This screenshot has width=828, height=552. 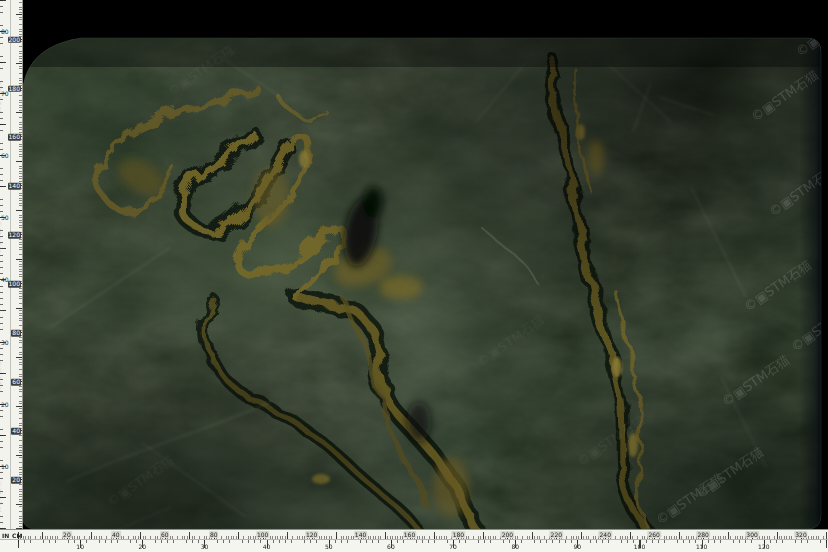 What do you see at coordinates (12, 264) in the screenshot?
I see `vertical-ruler: 2040608010012014016018020010203040506070…` at bounding box center [12, 264].